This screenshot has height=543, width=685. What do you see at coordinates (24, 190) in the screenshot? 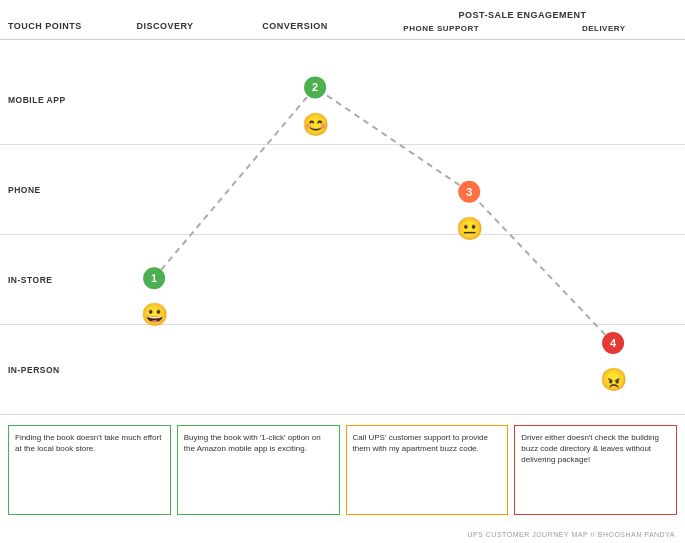
I see `row-label: PHONE` at bounding box center [24, 190].